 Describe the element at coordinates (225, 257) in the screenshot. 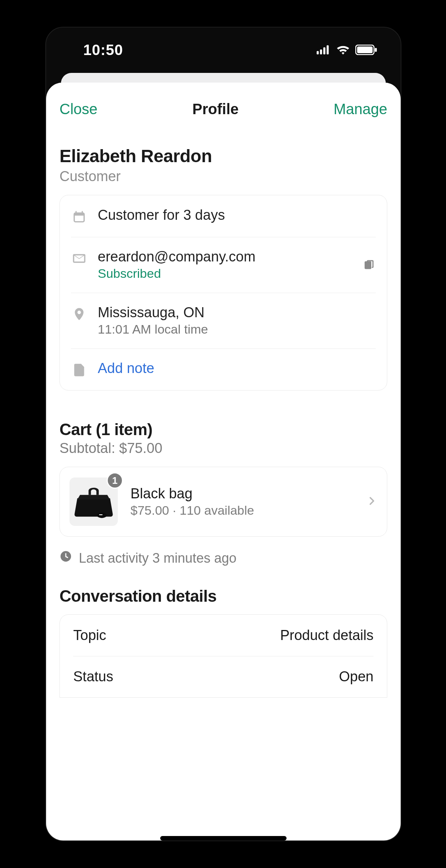

I see `customer-email: ereardon@company.com` at that location.